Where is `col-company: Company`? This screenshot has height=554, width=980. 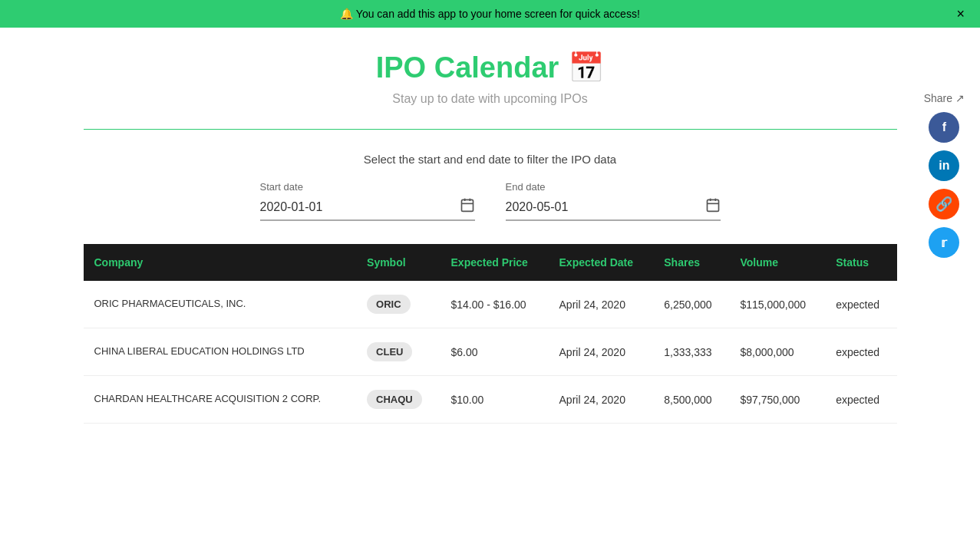
col-company: Company is located at coordinates (220, 262).